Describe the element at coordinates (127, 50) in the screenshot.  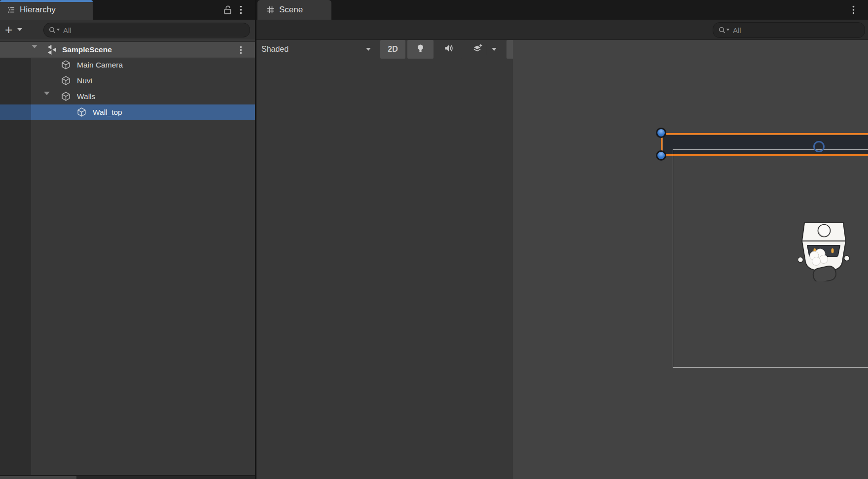
I see `scene-row-samplescene: SampleScene` at that location.